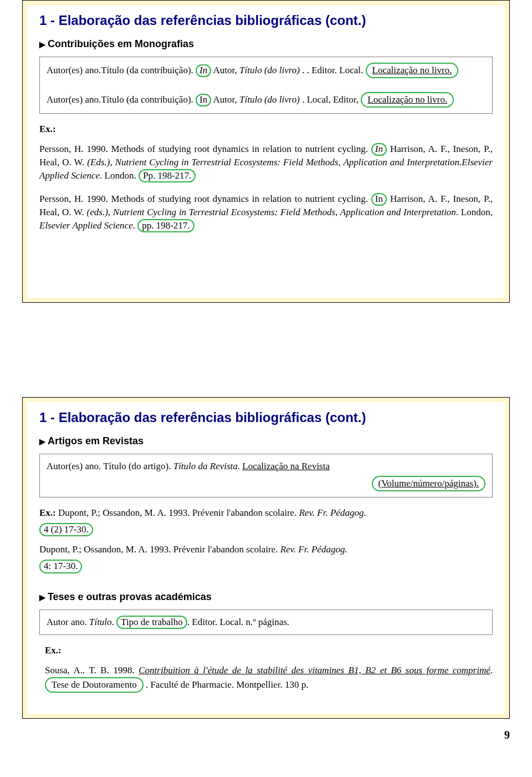  What do you see at coordinates (226, 684) in the screenshot?
I see `text: . Faculté de Pharmacie. Montpellier. 130…` at bounding box center [226, 684].